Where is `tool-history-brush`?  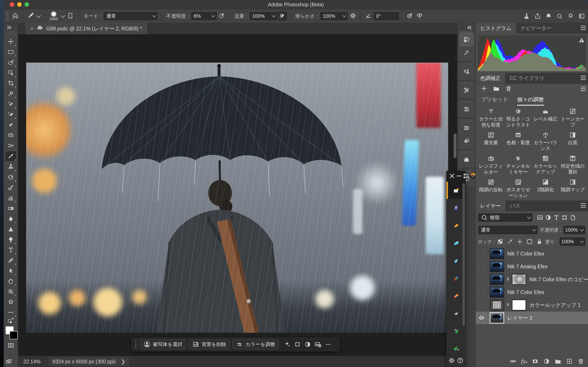
tool-history-brush is located at coordinates (11, 177).